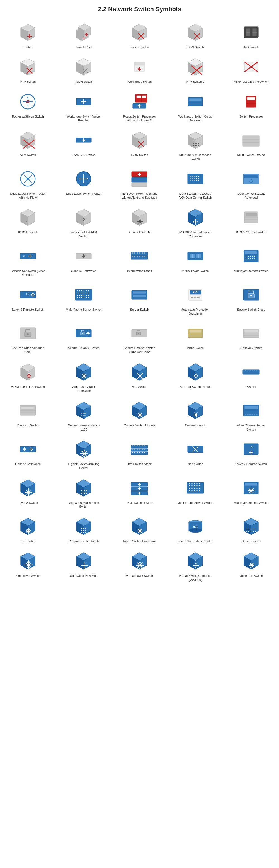 Image resolution: width=279 pixels, height=868 pixels. What do you see at coordinates (84, 310) in the screenshot?
I see `symbol-label: Multi-Fabric Server Switch` at bounding box center [84, 310].